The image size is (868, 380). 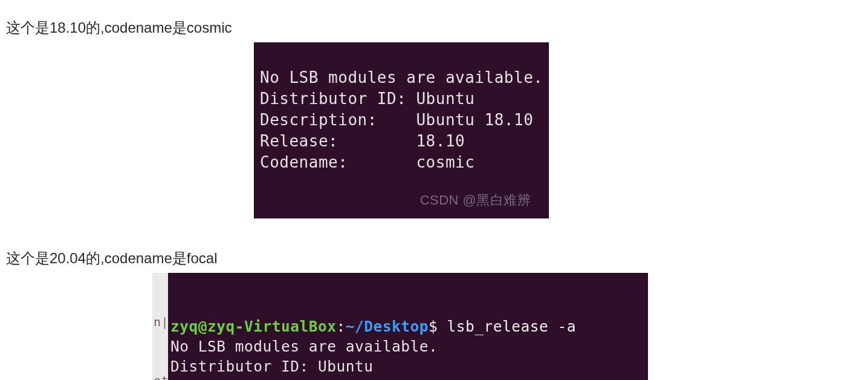 What do you see at coordinates (397, 120) in the screenshot?
I see `terminal-line: Description: Ubuntu 18.10` at bounding box center [397, 120].